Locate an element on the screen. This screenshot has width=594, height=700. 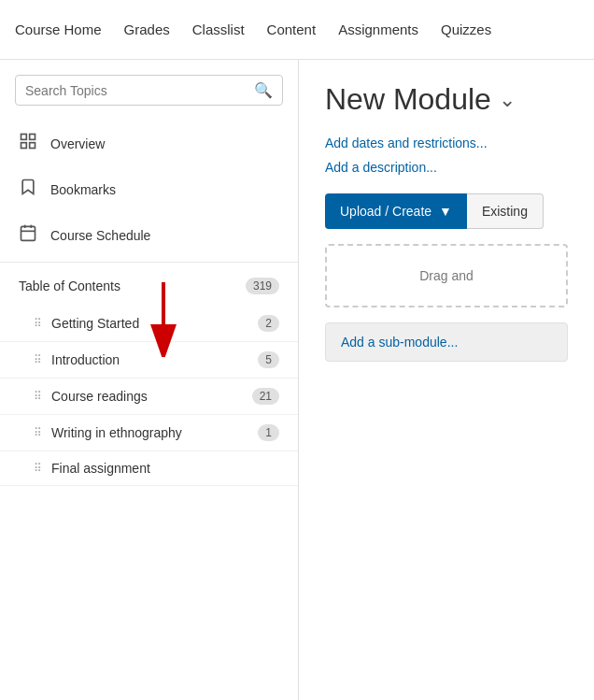
red-arrow-icon is located at coordinates (163, 320).